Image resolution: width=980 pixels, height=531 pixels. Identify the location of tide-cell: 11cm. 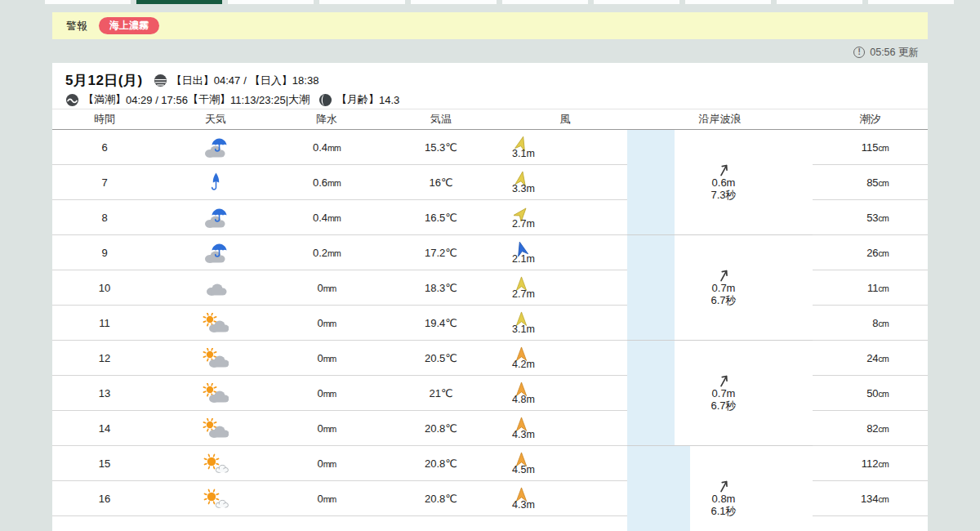
(871, 288).